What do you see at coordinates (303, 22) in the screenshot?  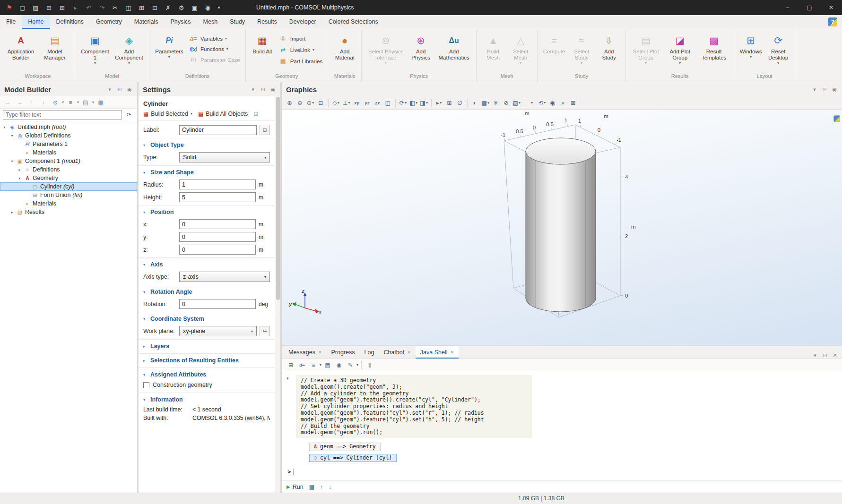 I see `tab-developer: Developer` at bounding box center [303, 22].